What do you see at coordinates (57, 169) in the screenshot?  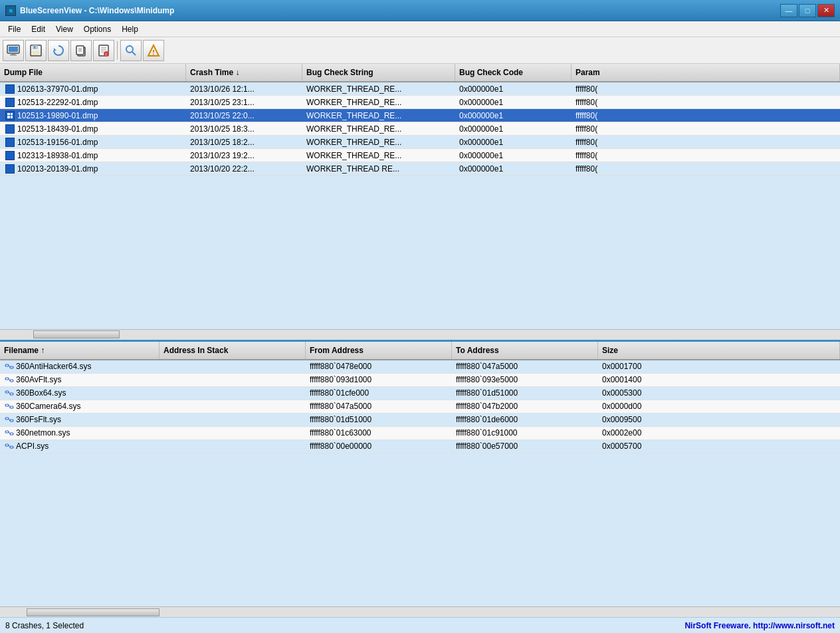 I see `dump-filename: 102013-20139-01.dmp` at bounding box center [57, 169].